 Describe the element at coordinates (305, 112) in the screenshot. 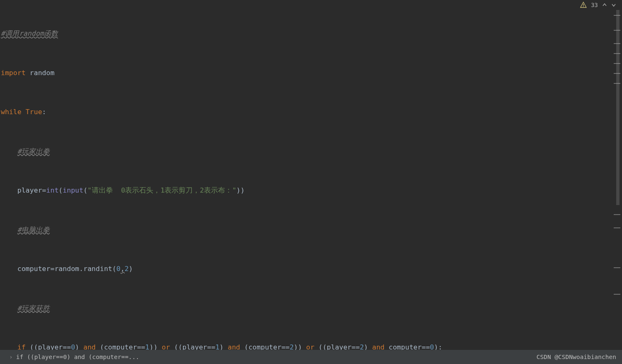

I see `code-line: while True:` at that location.